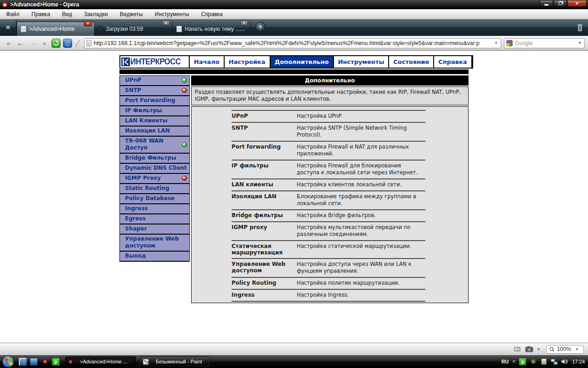  I want to click on address-bar: « ← → » ⌂ ╱ http://192.168.1.1/cgi-bin/w…, so click(294, 43).